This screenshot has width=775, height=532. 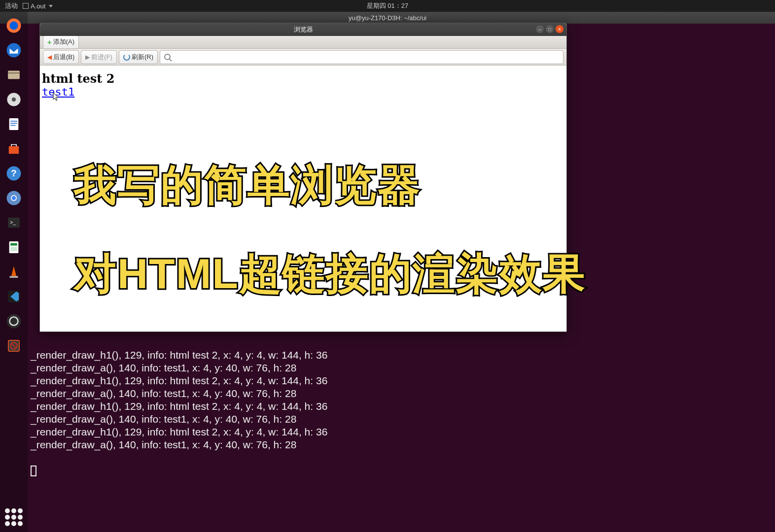 I want to click on show-applications, so click(x=14, y=517).